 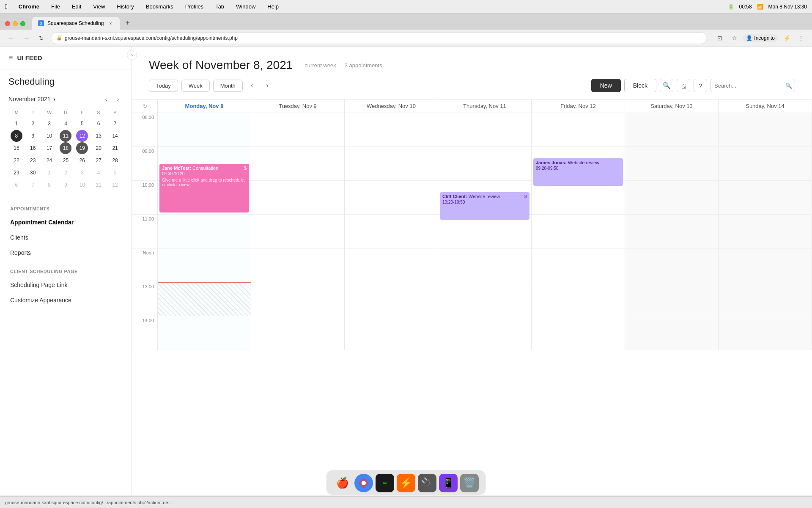 What do you see at coordinates (115, 185) in the screenshot?
I see `mini-cal-day-5-6: 12` at bounding box center [115, 185].